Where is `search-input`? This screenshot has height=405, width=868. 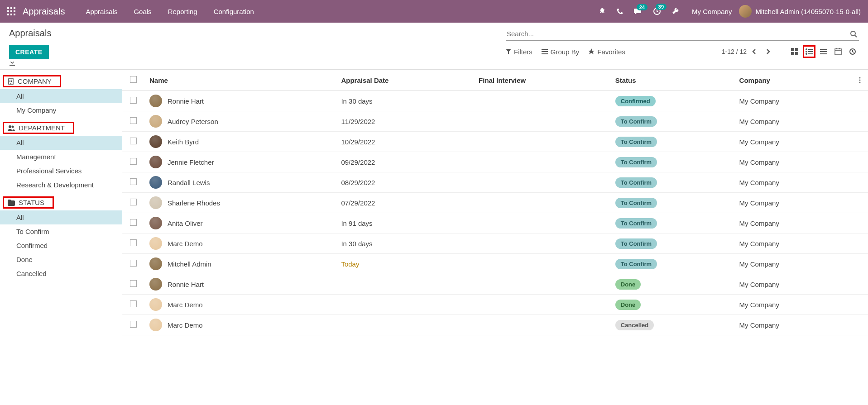 search-input is located at coordinates (677, 33).